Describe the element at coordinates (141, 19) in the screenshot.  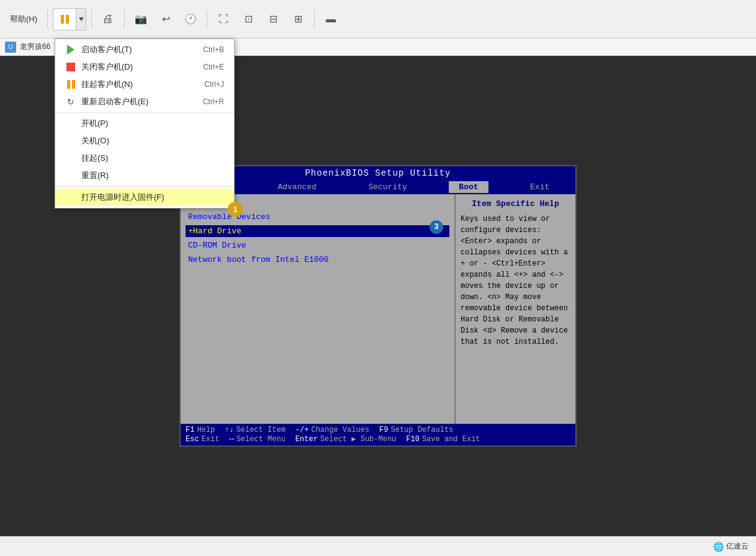
I see `snapshot-icon: 📷` at that location.